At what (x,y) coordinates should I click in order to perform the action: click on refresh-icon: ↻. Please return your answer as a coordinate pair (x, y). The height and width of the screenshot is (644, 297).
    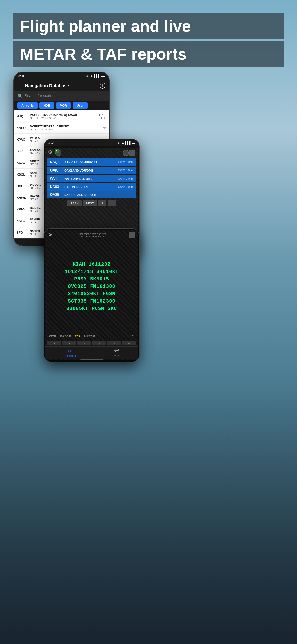
    Looking at the image, I should click on (133, 336).